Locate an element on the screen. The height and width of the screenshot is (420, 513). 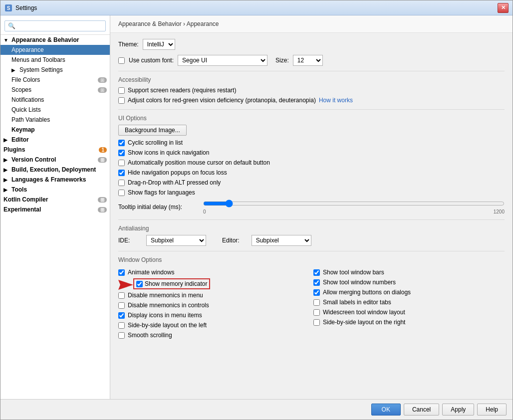
show-flags-row: Show flags for languages is located at coordinates (311, 193).